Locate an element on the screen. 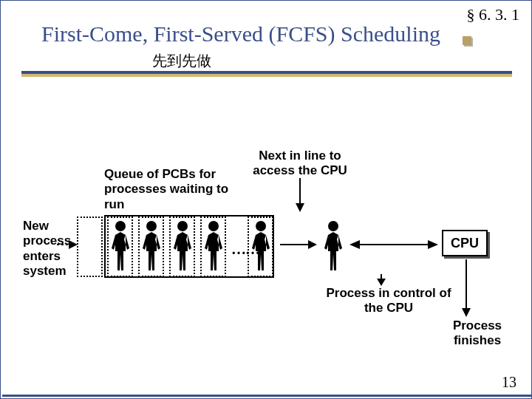  section-reference: § 6. 3. 1 is located at coordinates (494, 15).